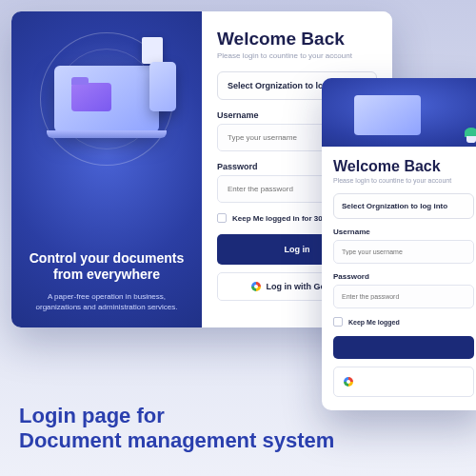  I want to click on login-with-google-button: Log in with Google, so click(404, 382).